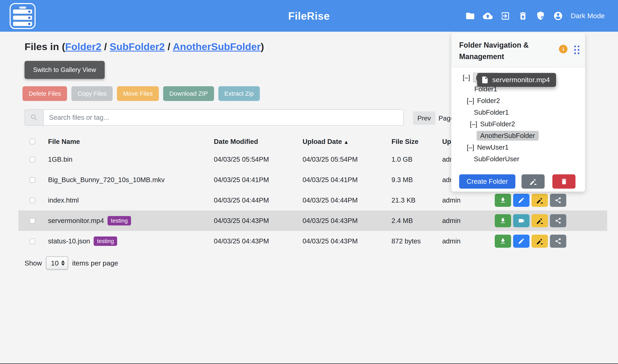  I want to click on file-name: 1GB.bin, so click(60, 159).